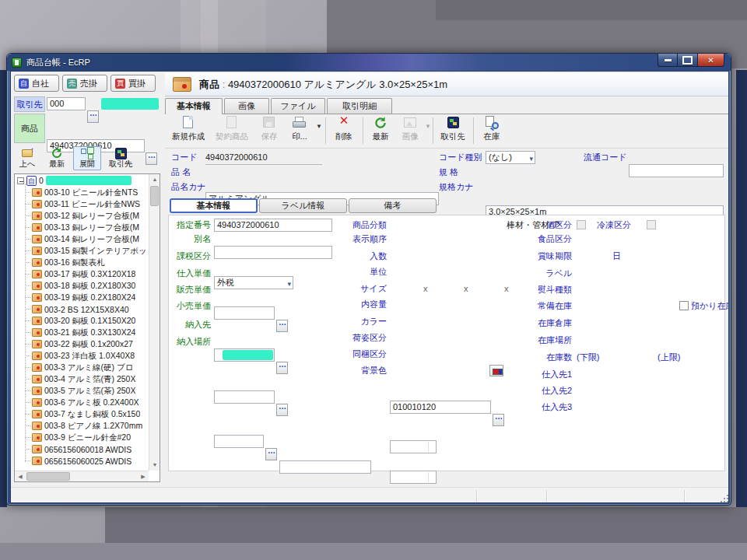 This screenshot has height=560, width=747. What do you see at coordinates (82, 310) in the screenshot?
I see `tree-item: 003-2 BS 12X15X8X40` at bounding box center [82, 310].